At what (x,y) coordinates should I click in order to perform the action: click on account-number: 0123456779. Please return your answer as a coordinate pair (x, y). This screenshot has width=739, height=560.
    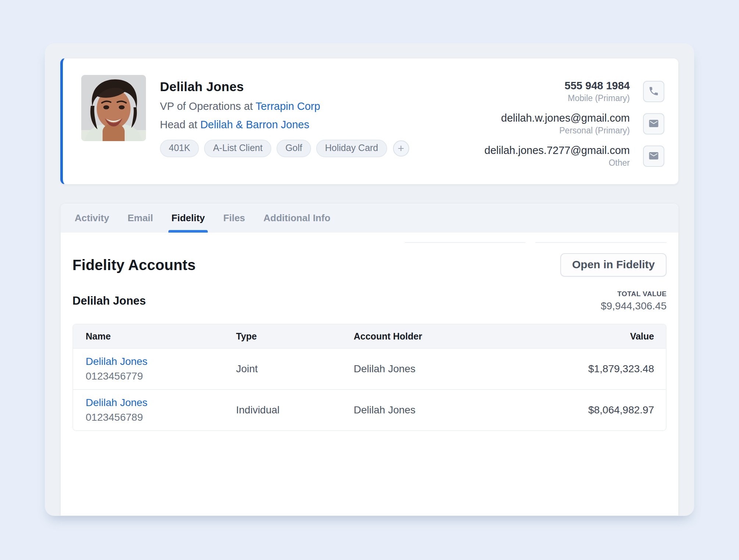
    Looking at the image, I should click on (161, 376).